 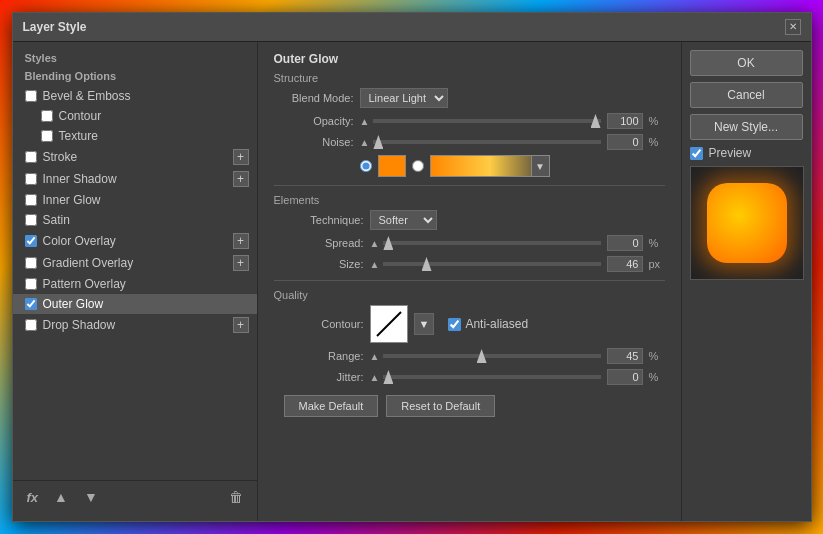 What do you see at coordinates (31, 179) in the screenshot?
I see `inner-shadow-checkbox` at bounding box center [31, 179].